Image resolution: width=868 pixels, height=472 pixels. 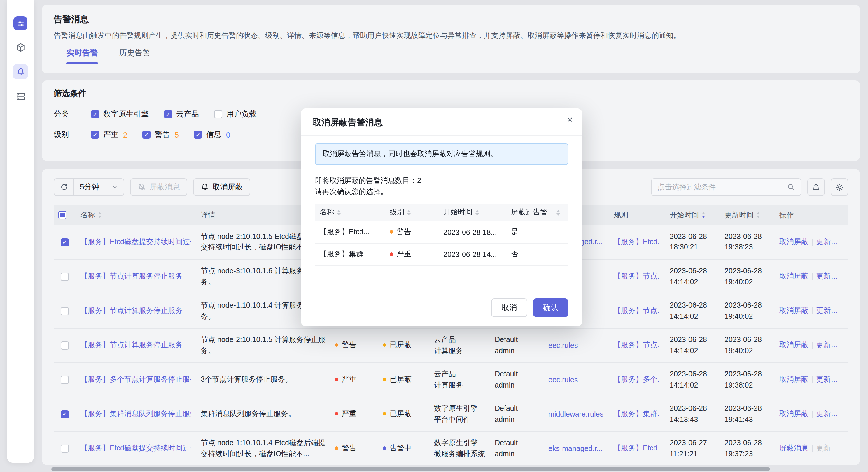 What do you see at coordinates (816, 187) in the screenshot?
I see `export-icon` at bounding box center [816, 187].